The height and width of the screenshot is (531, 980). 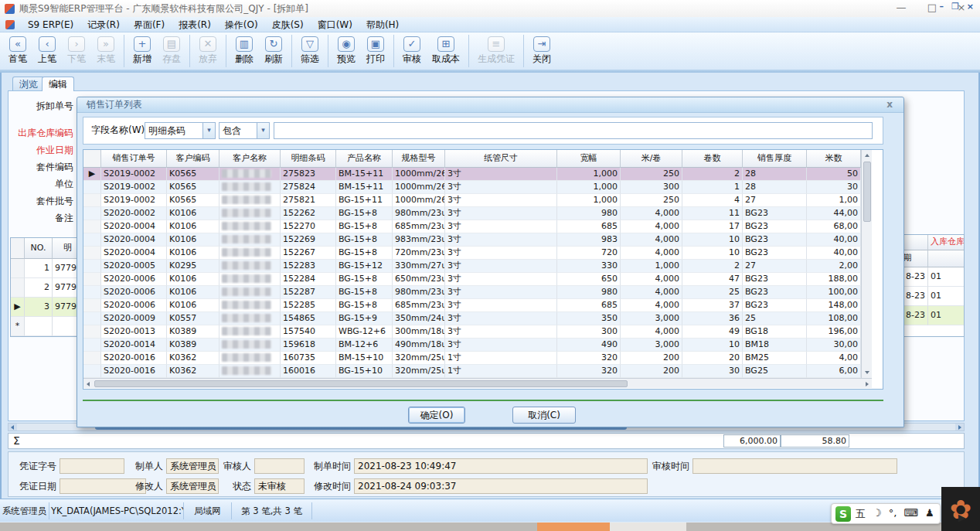 I want to click on table-row: S2020-0014K0389159618BM-12+6490mm/18um..…, so click(x=483, y=345).